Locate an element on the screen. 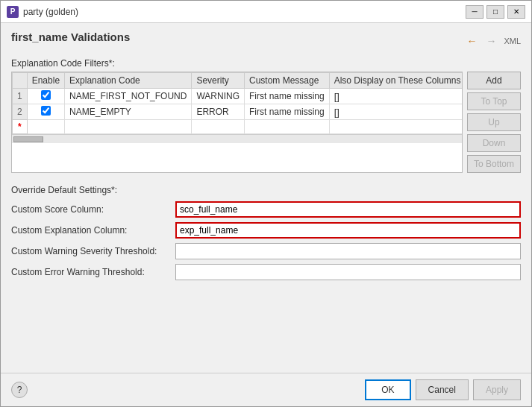 The height and width of the screenshot is (407, 532). bottom-right: OK Cancel Apply is located at coordinates (443, 390).